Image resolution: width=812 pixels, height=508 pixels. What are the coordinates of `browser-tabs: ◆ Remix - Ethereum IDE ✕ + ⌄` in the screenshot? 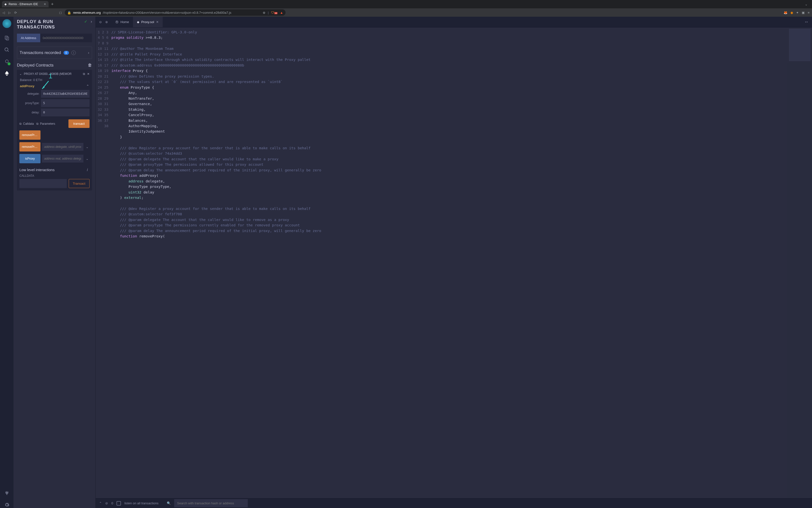 It's located at (406, 4).